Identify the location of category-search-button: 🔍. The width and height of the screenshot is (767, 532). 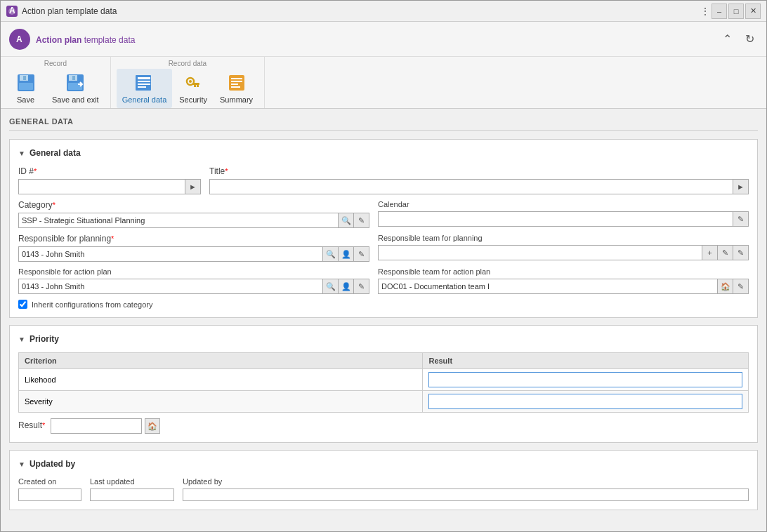
(346, 220).